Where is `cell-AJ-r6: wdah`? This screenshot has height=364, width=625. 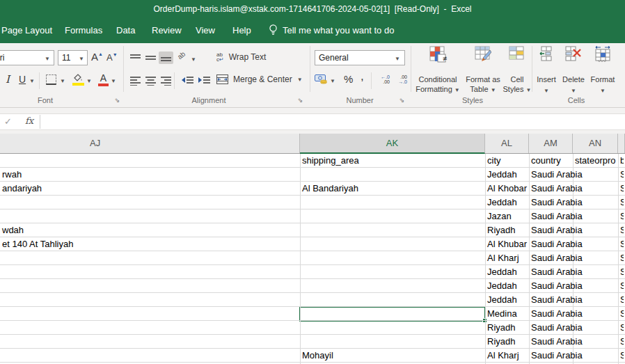 cell-AJ-r6: wdah is located at coordinates (149, 230).